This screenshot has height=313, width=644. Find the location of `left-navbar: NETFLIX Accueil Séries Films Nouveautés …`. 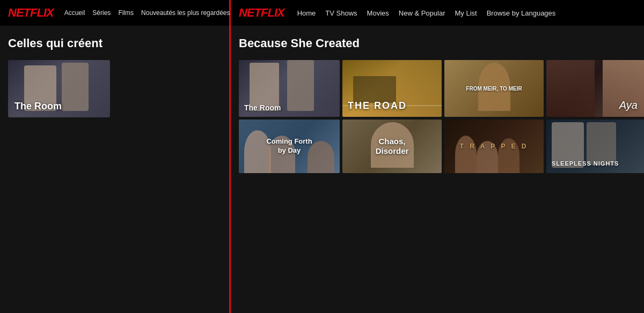

left-navbar: NETFLIX Accueil Séries Films Nouveautés … is located at coordinates (115, 13).